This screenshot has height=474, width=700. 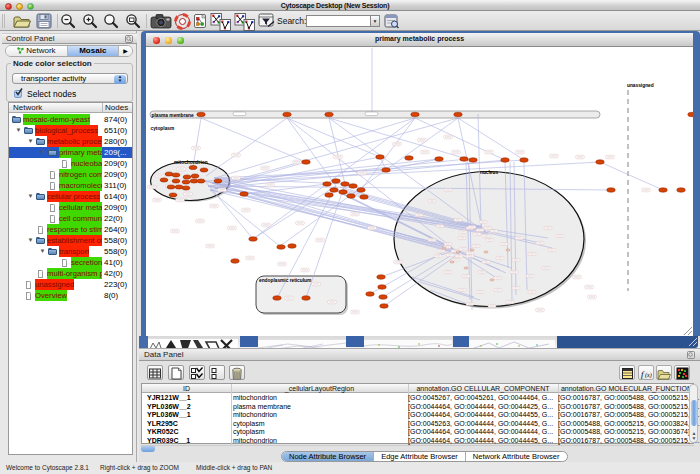 I want to click on svg-text: (x), so click(x=648, y=376).